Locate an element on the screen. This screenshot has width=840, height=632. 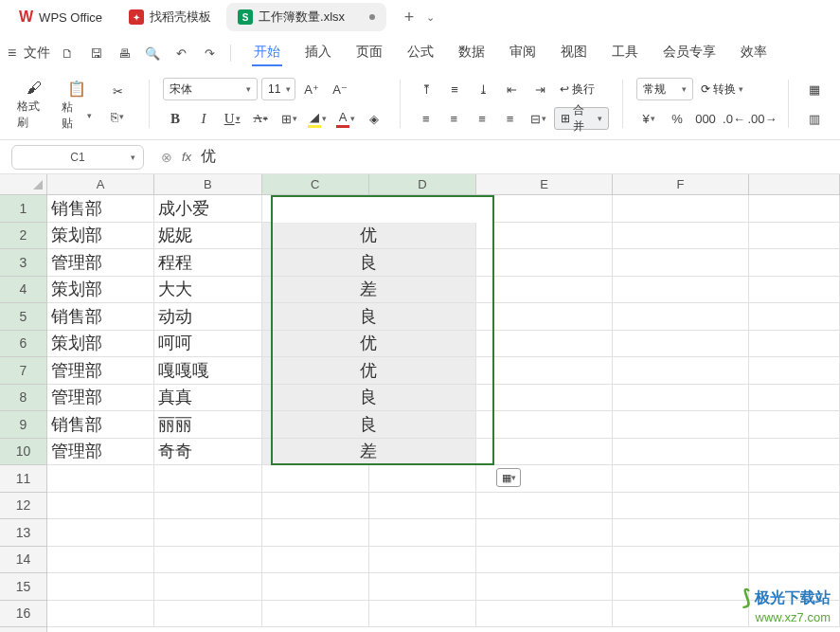
save-button: 🖫 is located at coordinates (96, 53).